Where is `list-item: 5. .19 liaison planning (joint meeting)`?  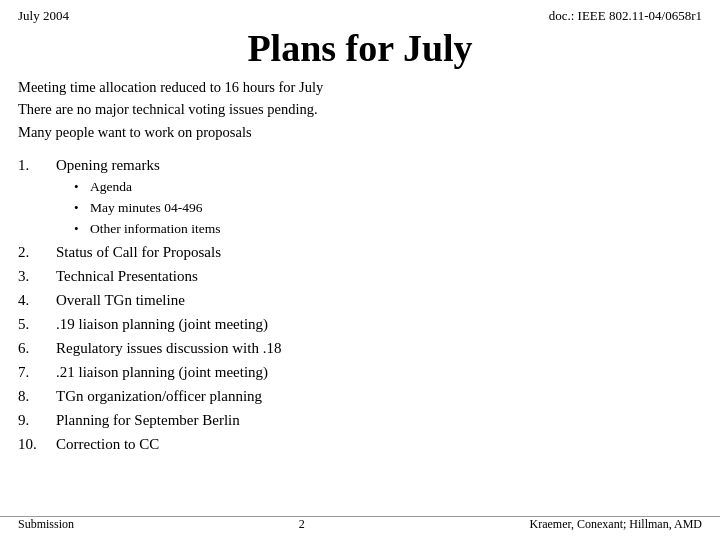 list-item: 5. .19 liaison planning (joint meeting) is located at coordinates (360, 324).